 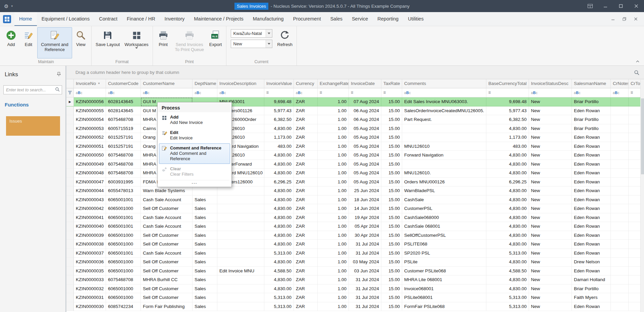 I want to click on grid-cell-customerCode: 6065001001, so click(x=123, y=218).